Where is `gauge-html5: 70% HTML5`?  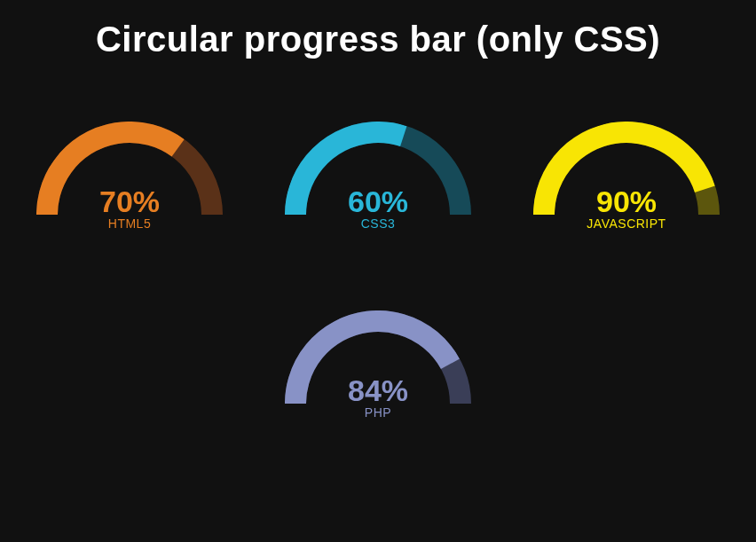 gauge-html5: 70% HTML5 is located at coordinates (130, 176).